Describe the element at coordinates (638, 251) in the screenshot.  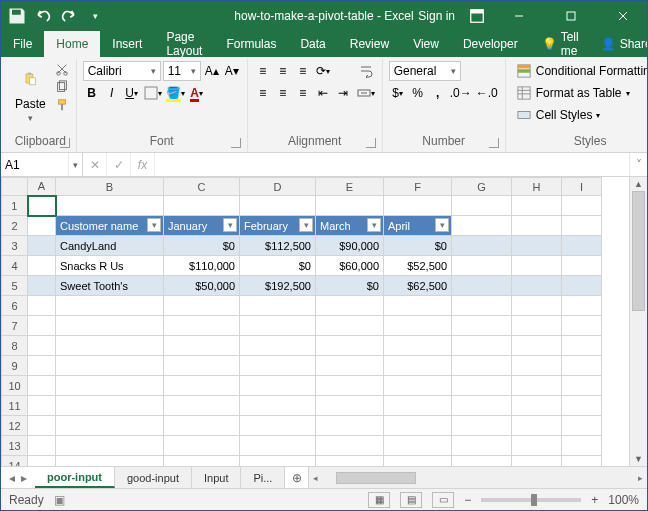
I see `vscroll-thumb` at that location.